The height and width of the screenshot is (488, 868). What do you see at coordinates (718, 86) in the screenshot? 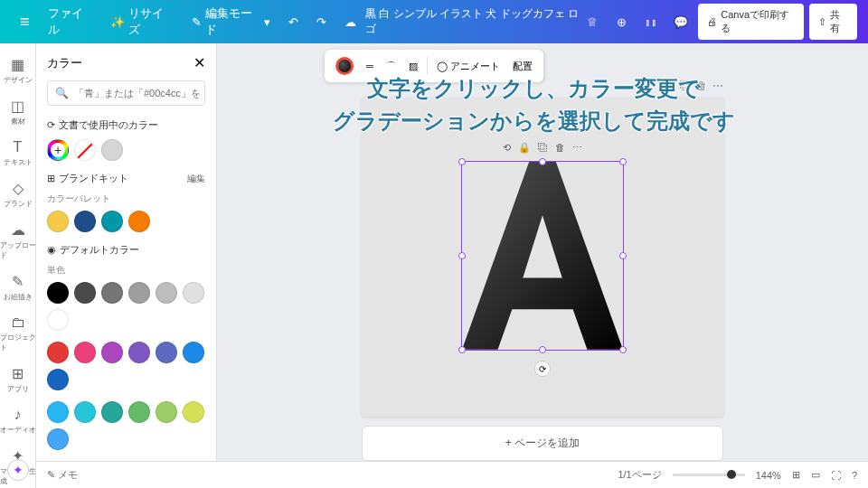
I see `page-more-icon: ⋯` at bounding box center [718, 86].